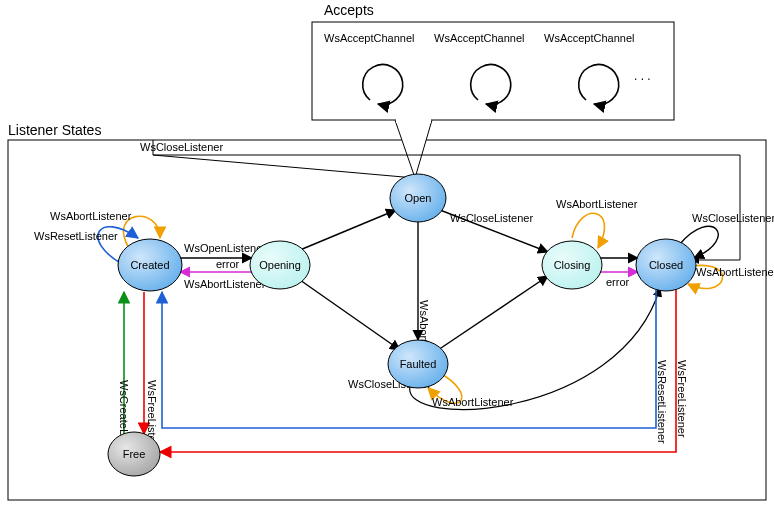  I want to click on state-free: Free, so click(134, 454).